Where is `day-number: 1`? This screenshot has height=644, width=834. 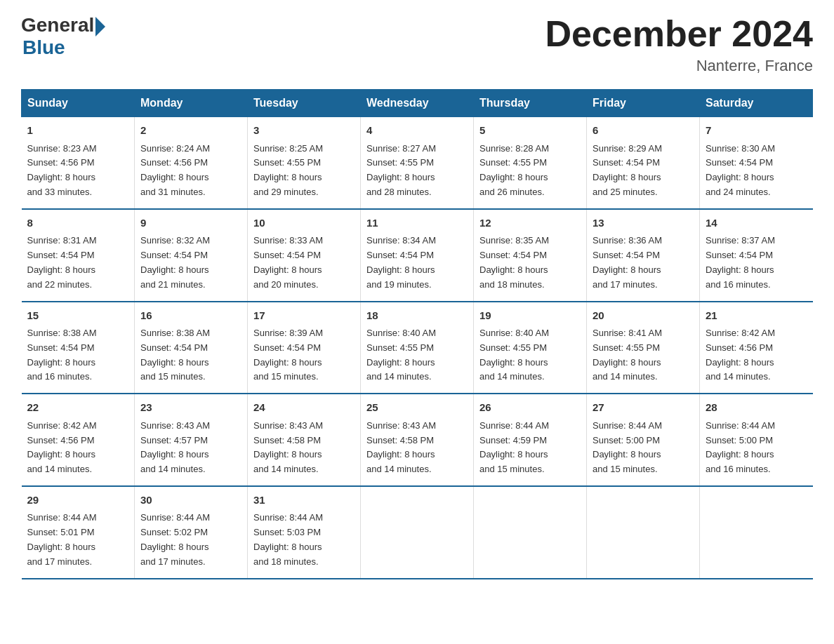
day-number: 1 is located at coordinates (79, 130).